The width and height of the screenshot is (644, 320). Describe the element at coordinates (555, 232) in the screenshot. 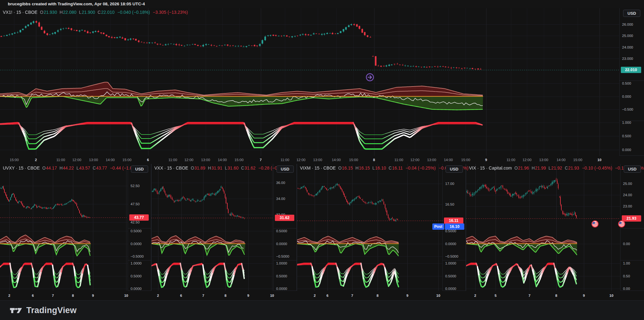

I see `chart-vix: 25.0024.0023.00USD21.930.001.000.500.002…` at that location.